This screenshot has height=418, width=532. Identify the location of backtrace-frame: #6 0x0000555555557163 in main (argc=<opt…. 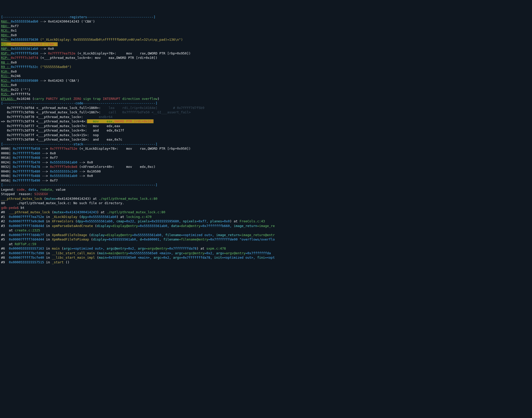
(266, 249).